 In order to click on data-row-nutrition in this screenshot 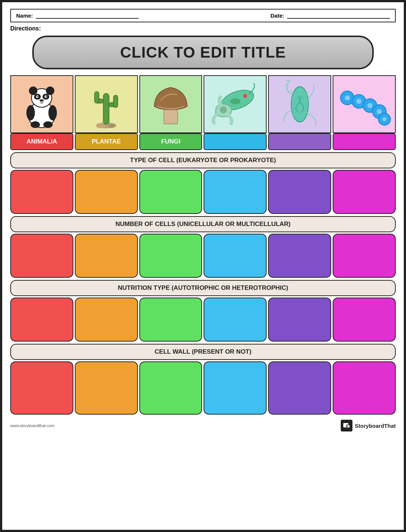, I will do `click(203, 320)`.